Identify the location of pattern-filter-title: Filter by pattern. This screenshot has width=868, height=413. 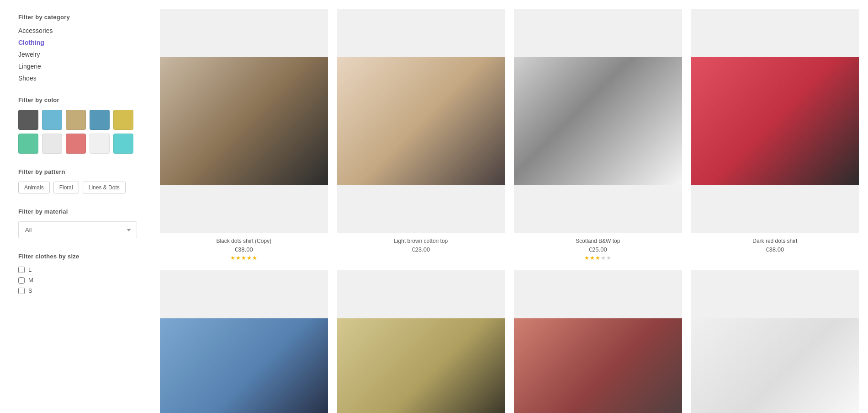
(78, 172).